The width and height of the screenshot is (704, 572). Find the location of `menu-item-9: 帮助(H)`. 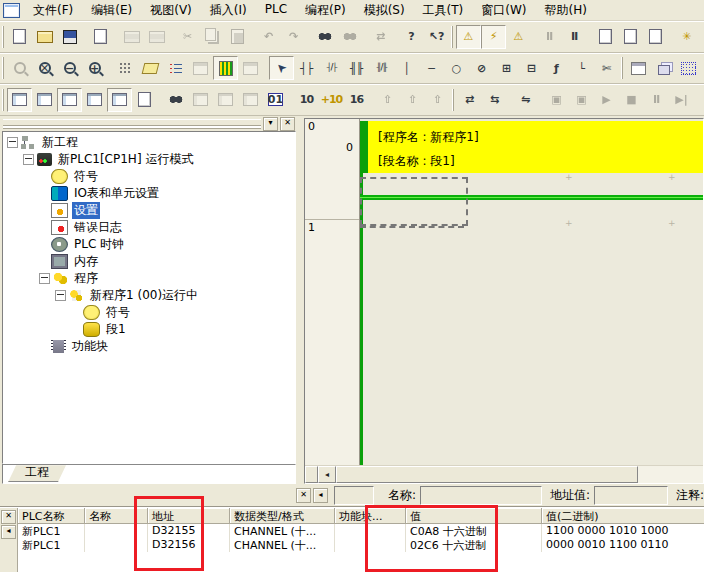

menu-item-9: 帮助(H) is located at coordinates (566, 10).